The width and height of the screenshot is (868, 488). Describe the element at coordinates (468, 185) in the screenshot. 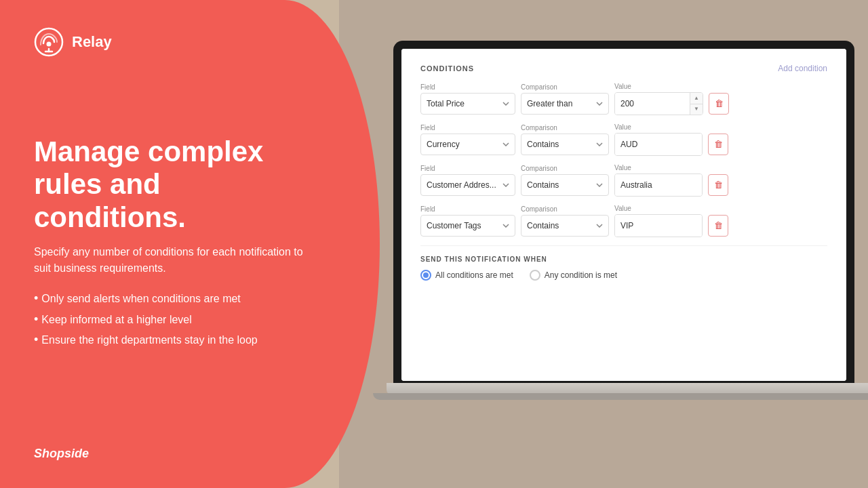

I see `field-select-3: Customer Addres...` at that location.